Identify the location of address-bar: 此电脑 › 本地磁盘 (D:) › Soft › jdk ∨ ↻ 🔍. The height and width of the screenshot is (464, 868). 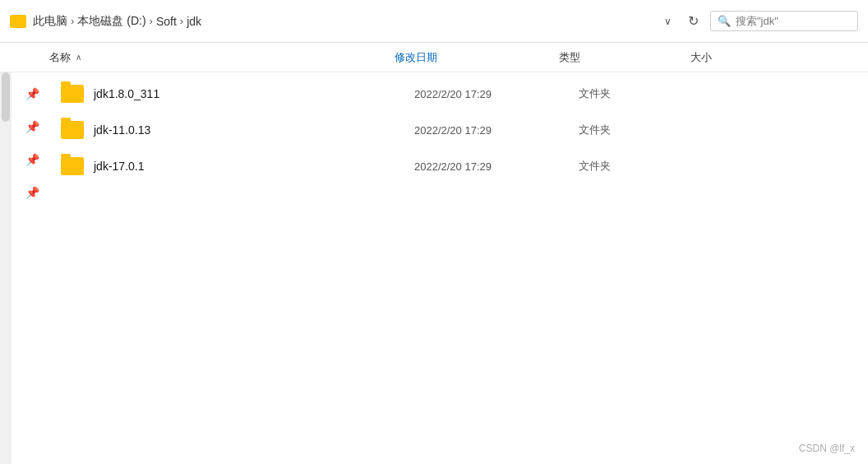
(434, 21).